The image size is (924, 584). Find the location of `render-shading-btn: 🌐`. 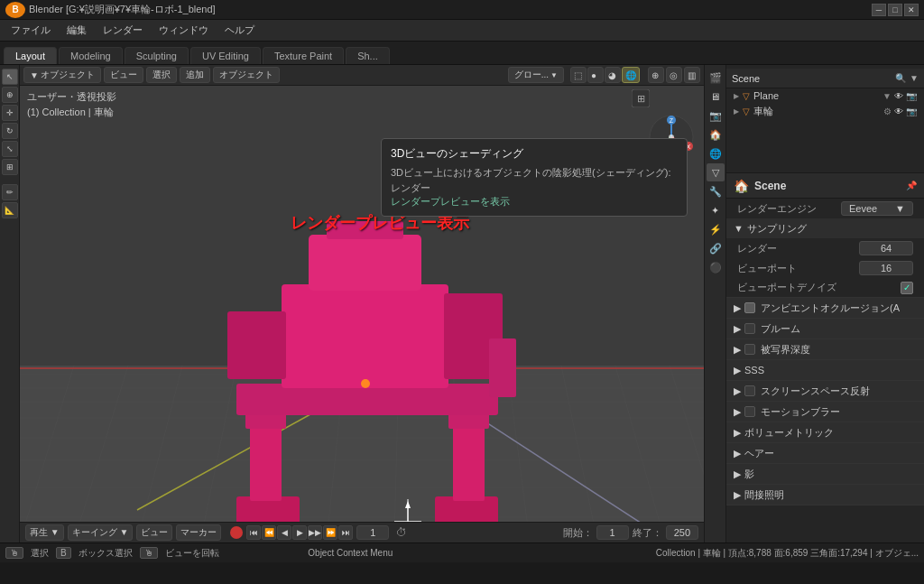

render-shading-btn: 🌐 is located at coordinates (631, 75).